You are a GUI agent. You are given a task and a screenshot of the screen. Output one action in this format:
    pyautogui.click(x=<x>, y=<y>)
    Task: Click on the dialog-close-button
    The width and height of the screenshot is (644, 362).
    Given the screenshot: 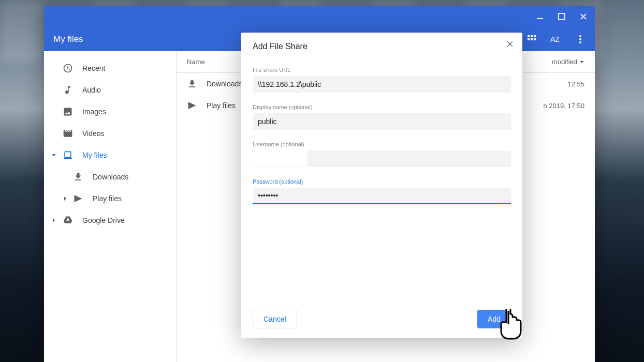 What is the action you would take?
    pyautogui.click(x=510, y=44)
    